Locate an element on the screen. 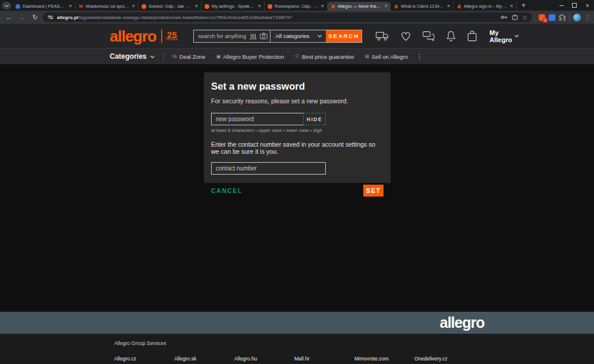  my-allegro-menu: My Allegro is located at coordinates (504, 36).